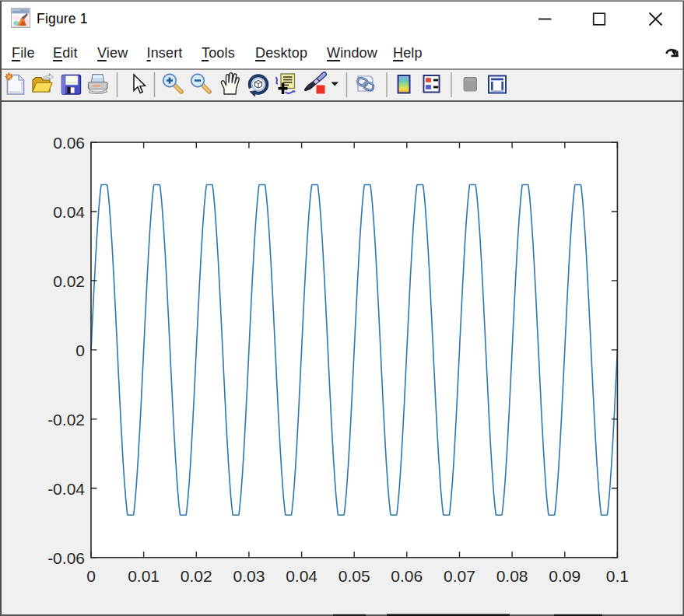 This screenshot has width=684, height=616. What do you see at coordinates (459, 576) in the screenshot?
I see `svg-text: 0.07` at bounding box center [459, 576].